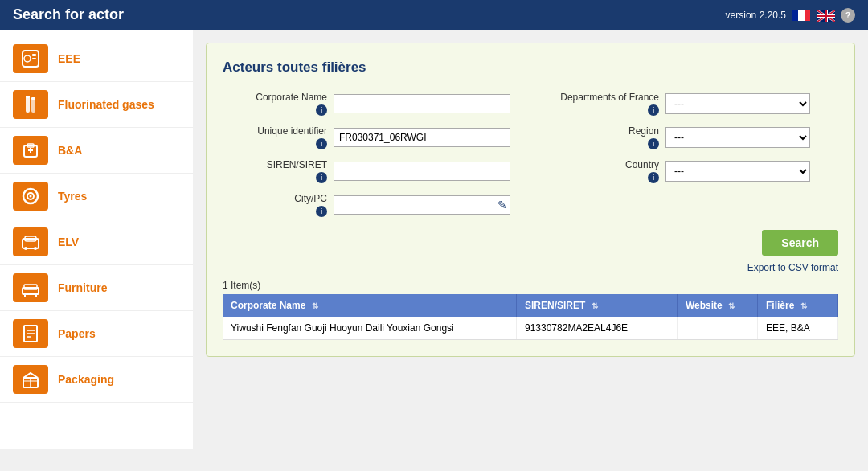 This screenshot has height=471, width=868. I want to click on sidebar-item-eee: EEE, so click(96, 59).